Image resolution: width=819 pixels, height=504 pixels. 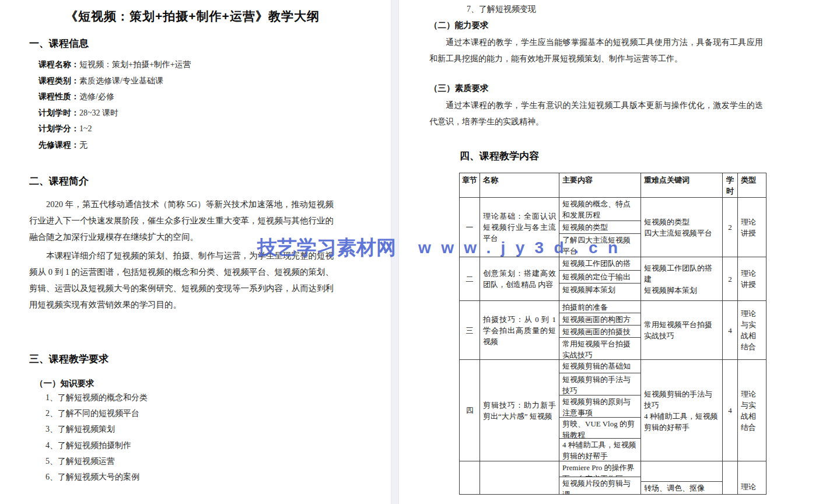 I want to click on chapter-cell, so click(x=470, y=478).